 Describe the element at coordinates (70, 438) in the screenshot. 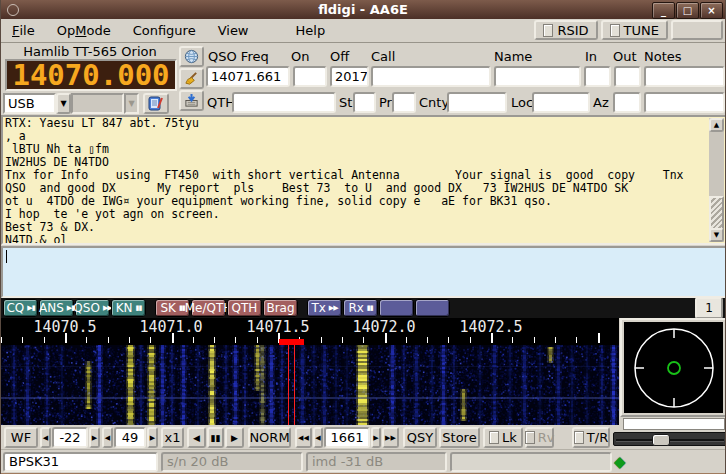

I see `gain-value: -22` at that location.